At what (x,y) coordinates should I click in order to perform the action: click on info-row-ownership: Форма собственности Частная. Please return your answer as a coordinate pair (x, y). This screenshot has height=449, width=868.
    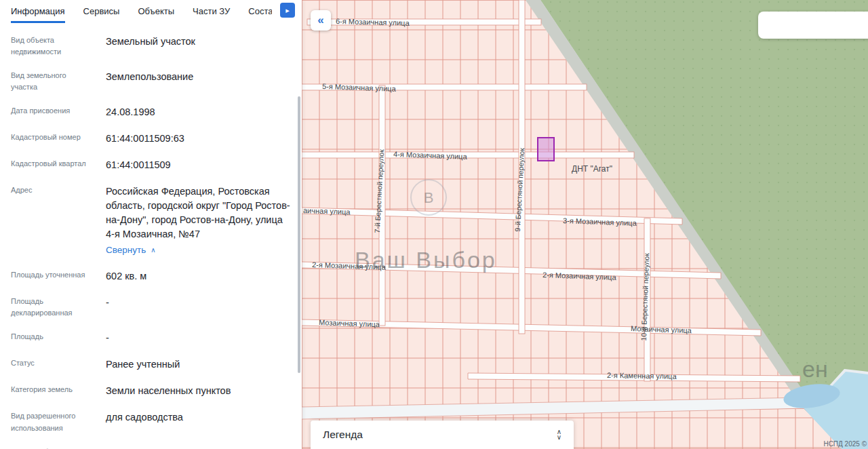
    Looking at the image, I should click on (152, 445).